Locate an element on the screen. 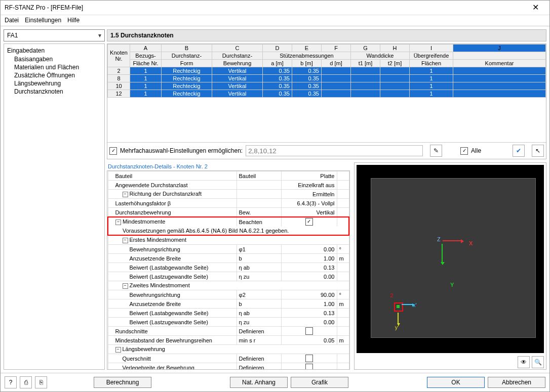  grid-table: KnotenNr. A B C D E F G H I J is located at coordinates (327, 71).